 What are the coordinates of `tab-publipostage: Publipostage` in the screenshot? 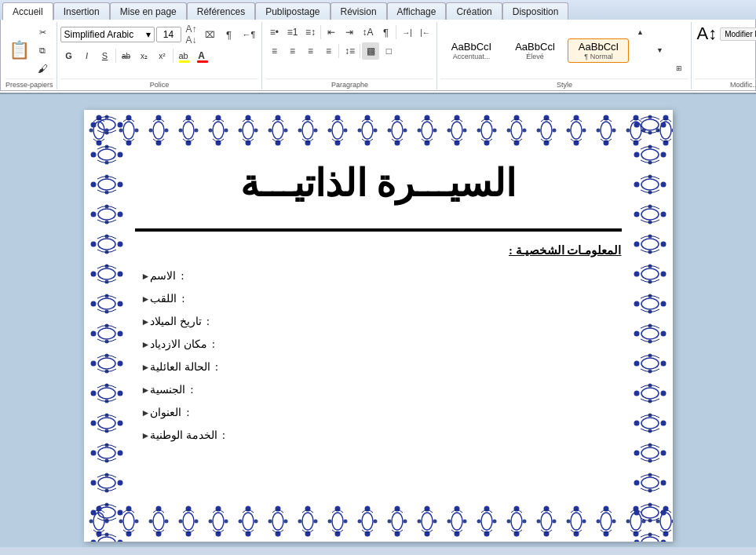 It's located at (292, 11).